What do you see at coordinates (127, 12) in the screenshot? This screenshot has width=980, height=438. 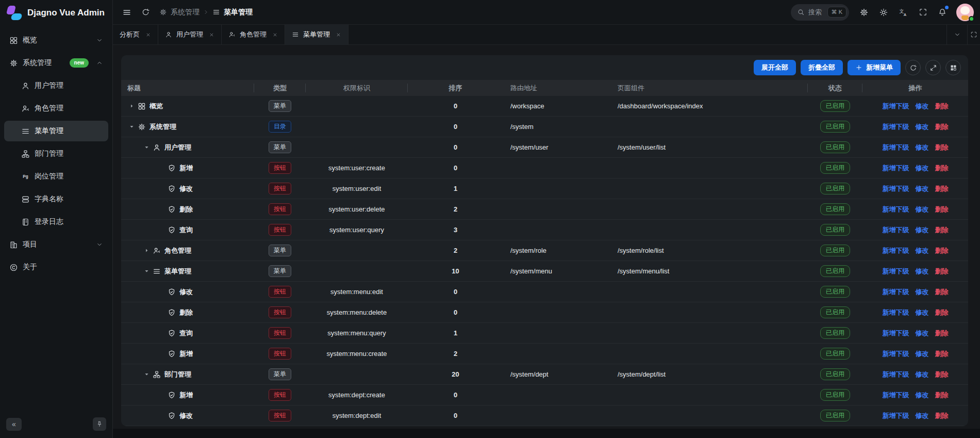 I see `menu-toggle-icon` at bounding box center [127, 12].